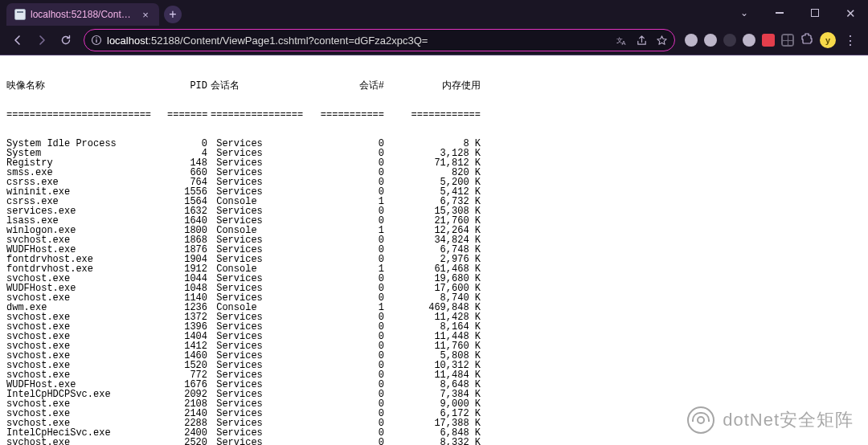  Describe the element at coordinates (437, 192) in the screenshot. I see `table-row: wininit.exe1556 Services05,412 K` at that location.